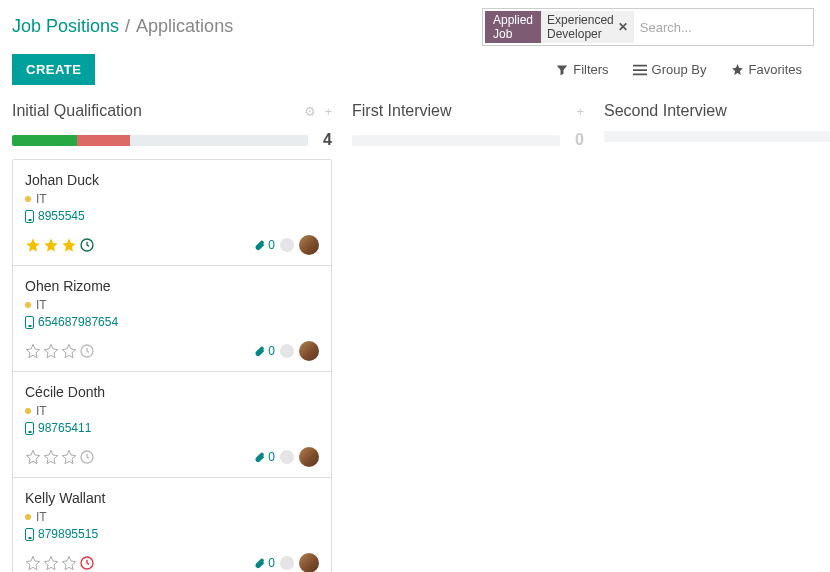 The image size is (830, 572). Describe the element at coordinates (324, 140) in the screenshot. I see `column-count: 4` at that location.